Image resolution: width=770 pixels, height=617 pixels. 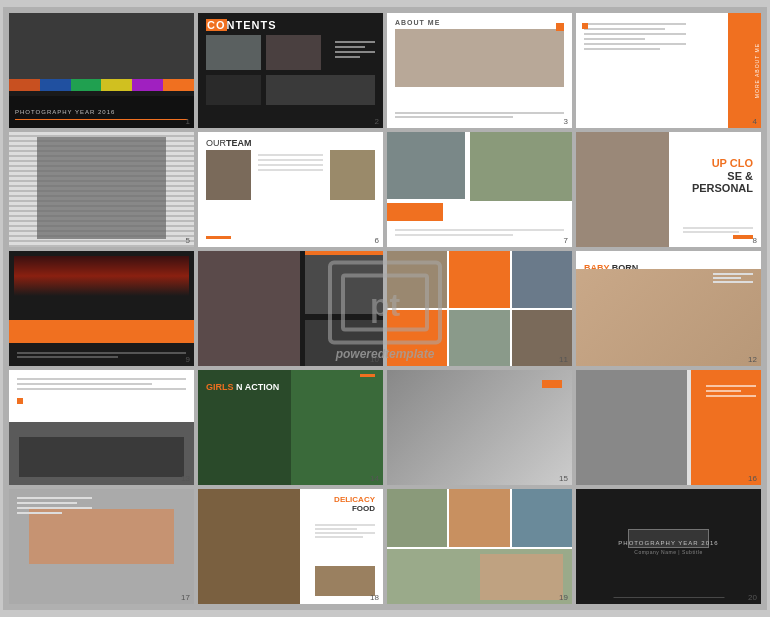 I want to click on slide-number-20: 20, so click(x=752, y=598).